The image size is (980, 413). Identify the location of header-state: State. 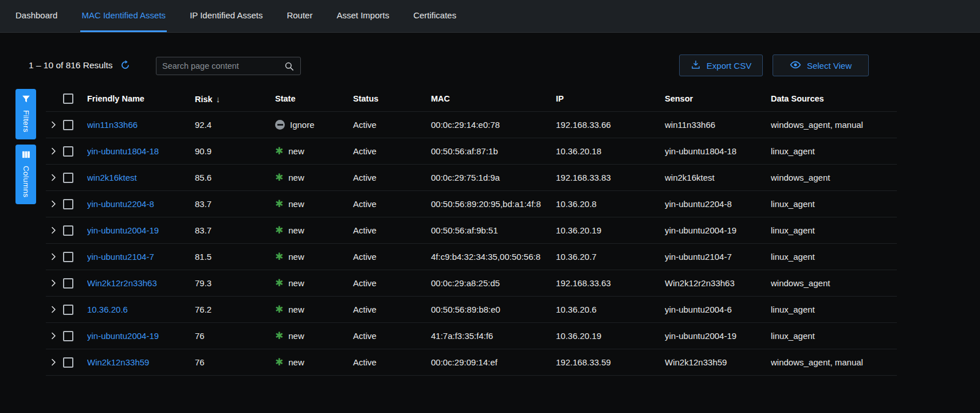
(314, 99).